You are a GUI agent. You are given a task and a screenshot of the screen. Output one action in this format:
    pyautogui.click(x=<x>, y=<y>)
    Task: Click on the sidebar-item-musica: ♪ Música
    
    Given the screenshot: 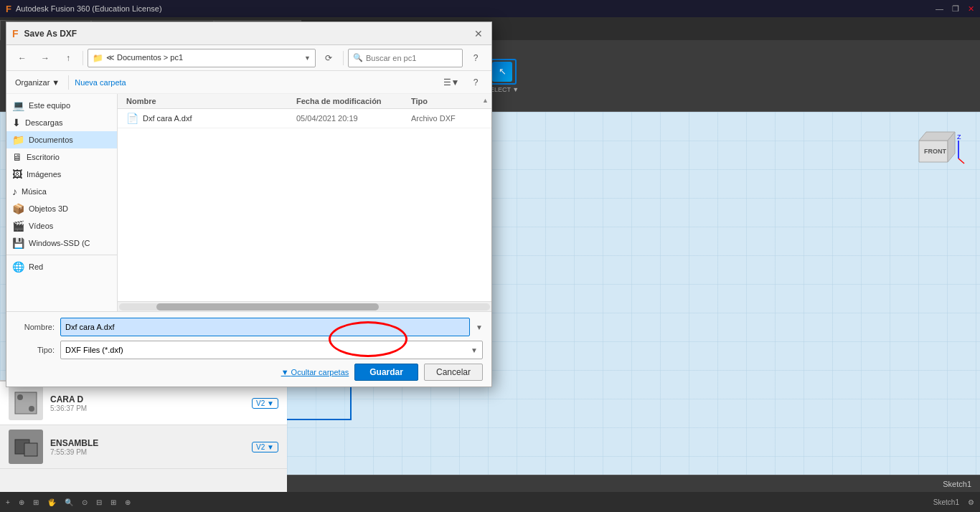 What is the action you would take?
    pyautogui.click(x=62, y=191)
    